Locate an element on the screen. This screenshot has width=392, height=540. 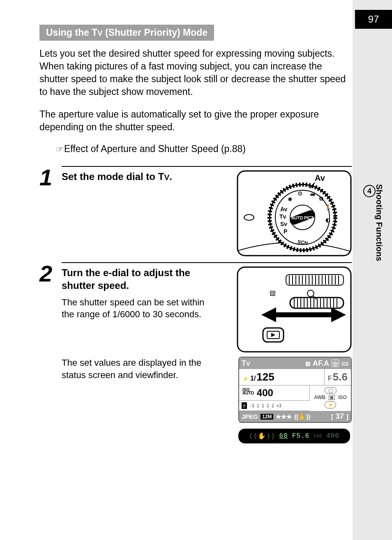
shots-bracket-open: [ is located at coordinates (332, 417).